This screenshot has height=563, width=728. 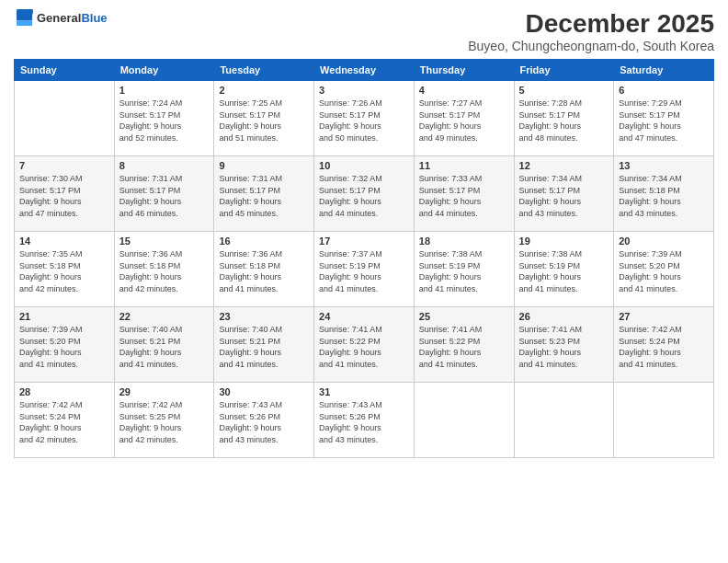 I want to click on calendar-week-row: 21Sunrise: 7:39 AMSunset: 5:20 PMDayligh…, so click(x=364, y=345).